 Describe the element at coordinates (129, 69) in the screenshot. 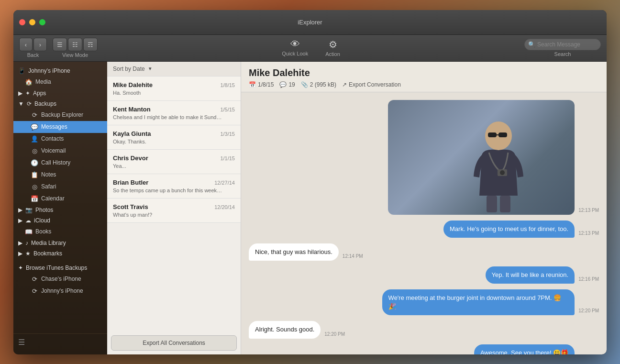

I see `sort-label: Sort by Date` at that location.